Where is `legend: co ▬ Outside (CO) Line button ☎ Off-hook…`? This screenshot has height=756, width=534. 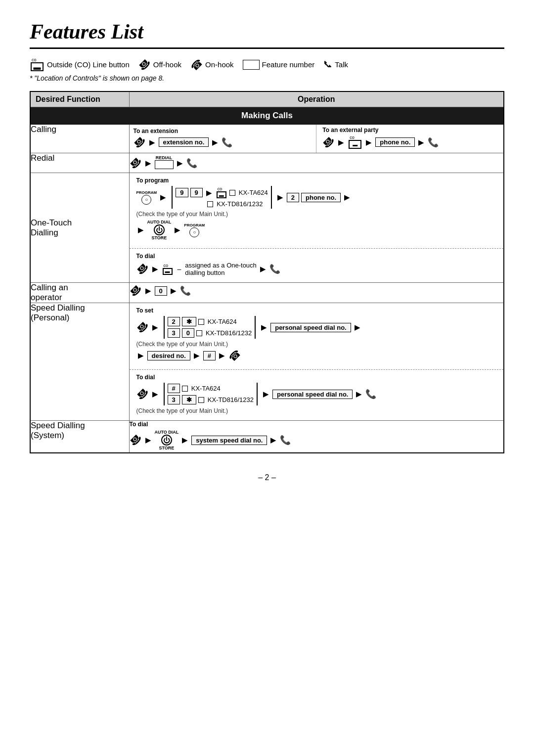 legend: co ▬ Outside (CO) Line button ☎ Off-hook… is located at coordinates (267, 64).